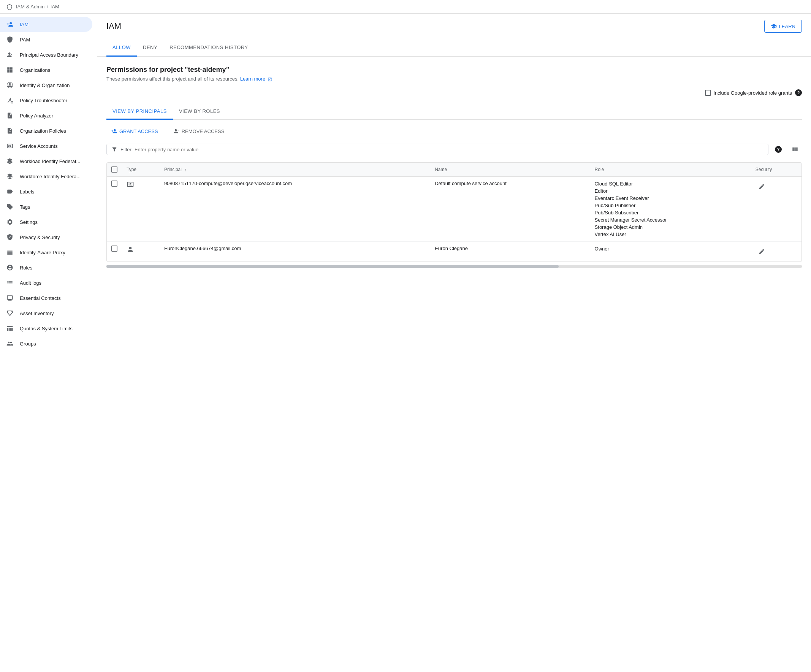 Image resolution: width=811 pixels, height=672 pixels. Describe the element at coordinates (454, 209) in the screenshot. I see `table-row: 908087151170-compute@developer.gservicea…` at that location.